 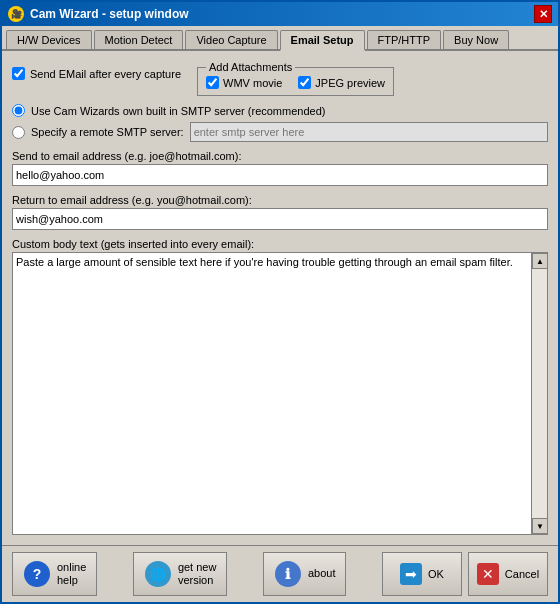 I want to click on get-new-version-button: 🌐 get new version, so click(x=180, y=574).